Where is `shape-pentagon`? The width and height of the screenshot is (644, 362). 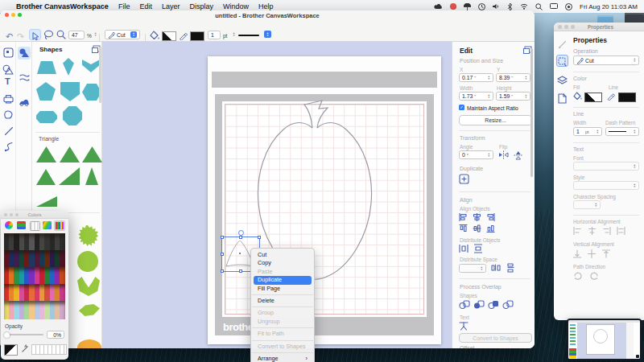 shape-pentagon is located at coordinates (46, 92).